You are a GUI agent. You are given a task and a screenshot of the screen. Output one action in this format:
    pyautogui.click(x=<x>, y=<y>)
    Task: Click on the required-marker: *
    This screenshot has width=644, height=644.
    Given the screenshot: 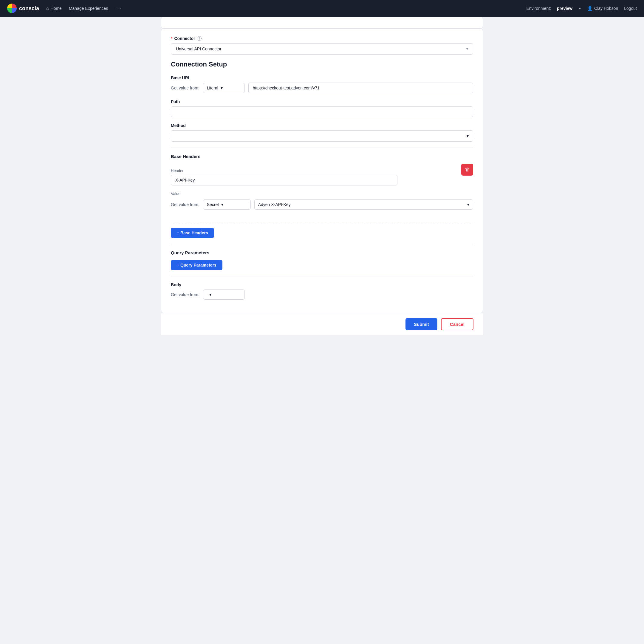 What is the action you would take?
    pyautogui.click(x=172, y=39)
    